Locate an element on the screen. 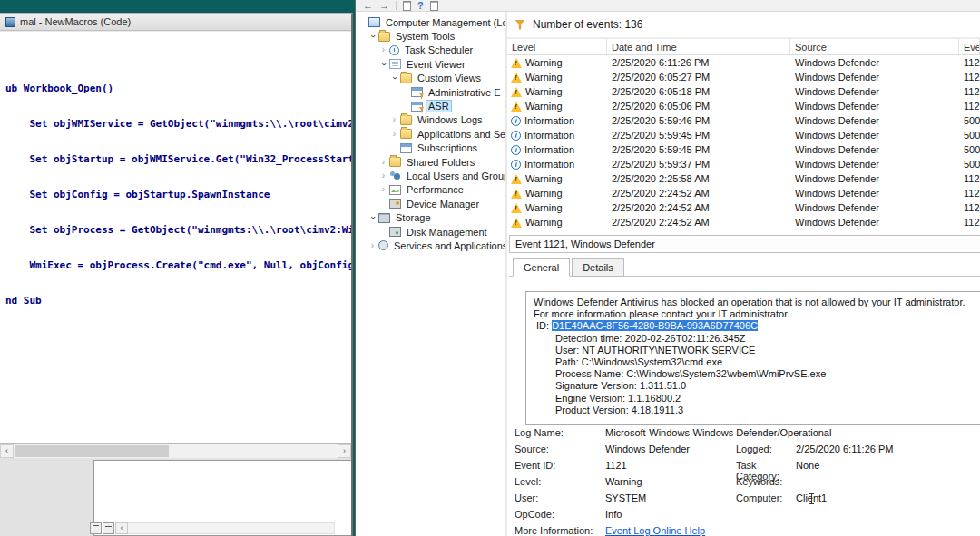  tree-item-label: Device Manager is located at coordinates (443, 204).